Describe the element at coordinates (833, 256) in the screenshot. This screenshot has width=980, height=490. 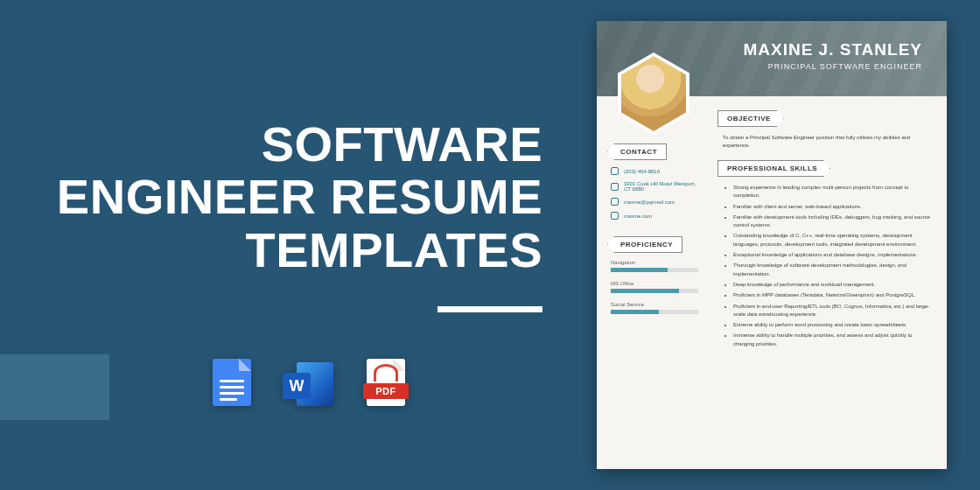
I see `skill-item: Exceptional knowledge of applications an…` at that location.